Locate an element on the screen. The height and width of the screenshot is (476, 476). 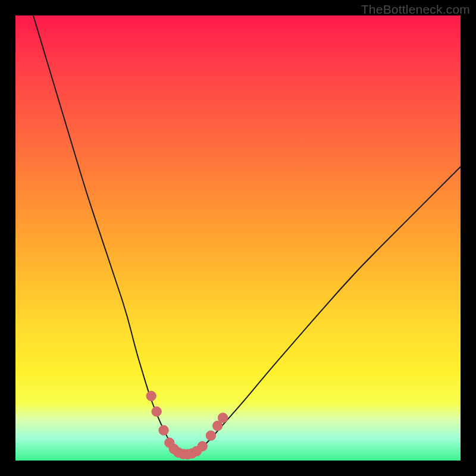
watermark-text: TheBottleneck.com is located at coordinates (415, 10).